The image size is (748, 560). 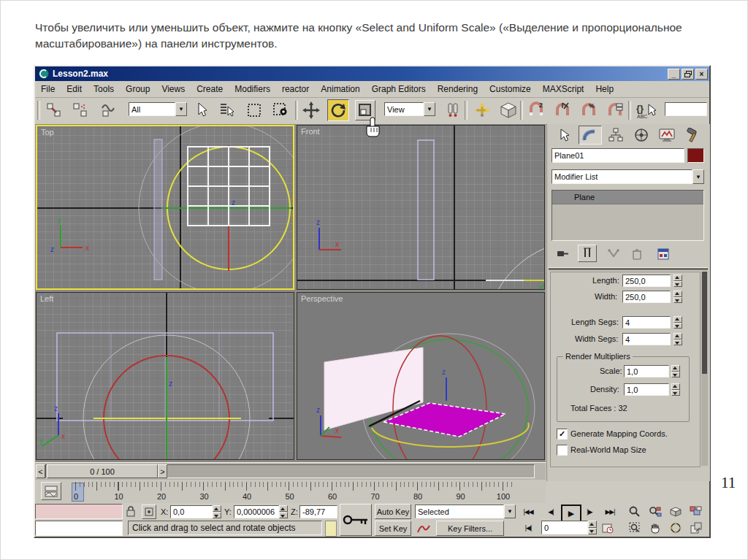 I want to click on selection-lock-toggle, so click(x=131, y=513).